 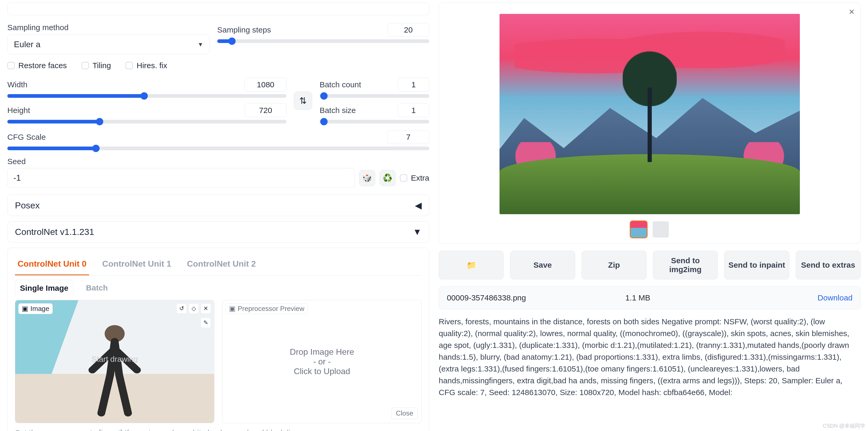 What do you see at coordinates (27, 44) in the screenshot?
I see `sampling-method-value: Euler a` at bounding box center [27, 44].